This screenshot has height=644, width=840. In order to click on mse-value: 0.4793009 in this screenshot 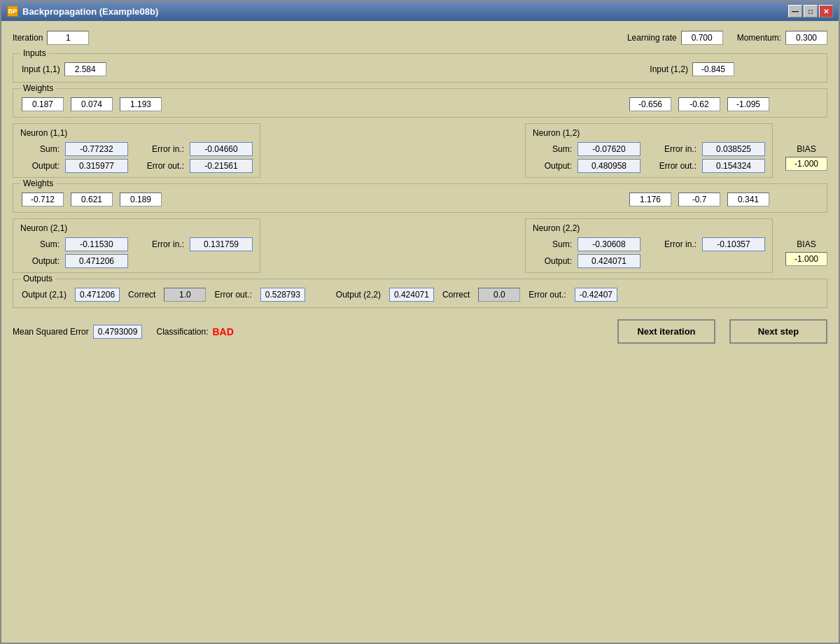, I will do `click(118, 332)`.